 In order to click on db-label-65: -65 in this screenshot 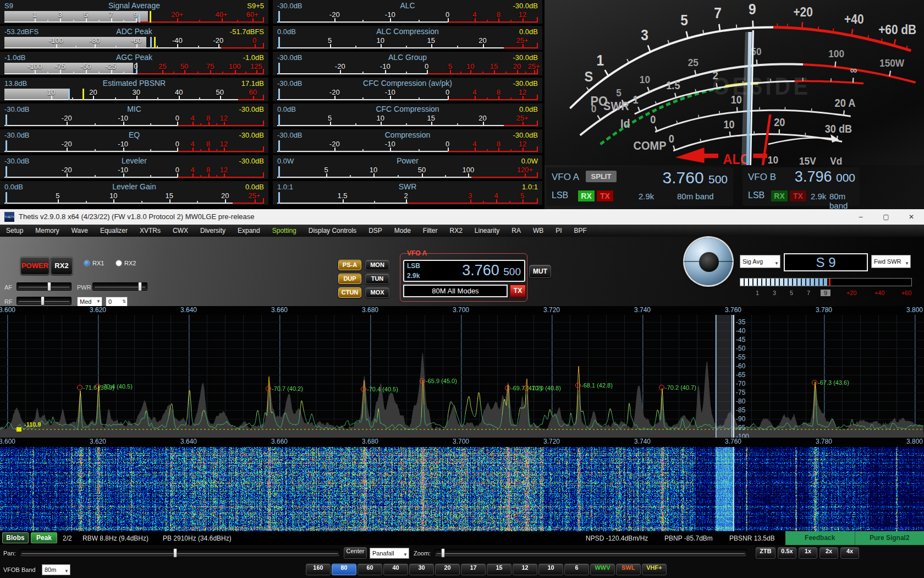, I will do `click(740, 375)`.